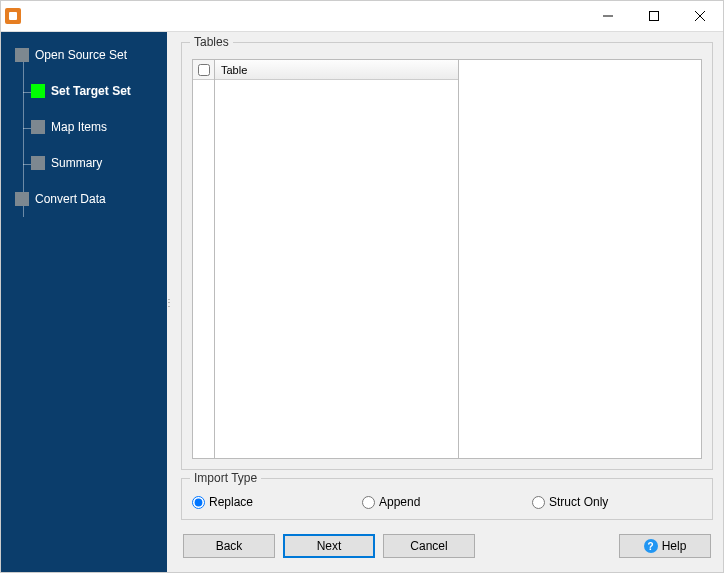 The width and height of the screenshot is (724, 573). I want to click on maximize-button, so click(654, 16).